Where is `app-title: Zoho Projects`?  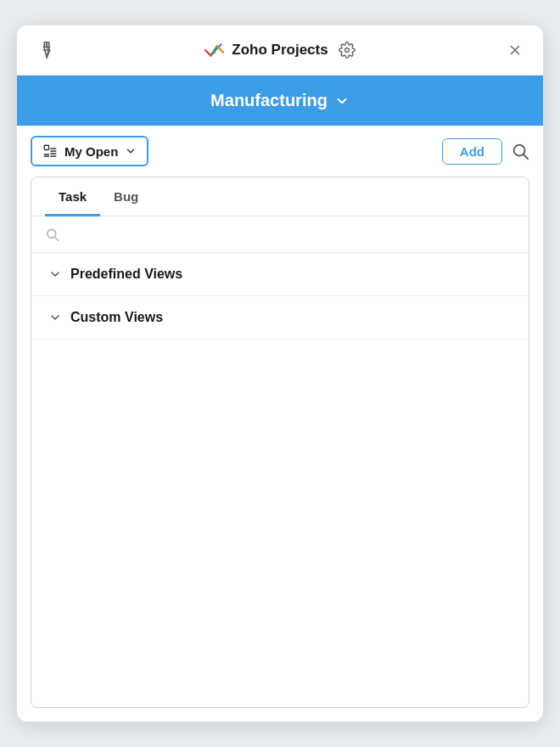 app-title: Zoho Projects is located at coordinates (280, 50).